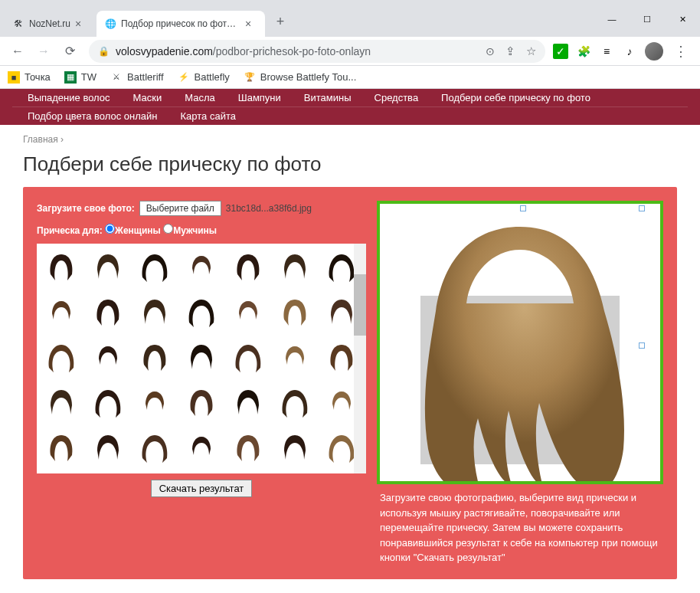 The height and width of the screenshot is (593, 700). Describe the element at coordinates (200, 98) in the screenshot. I see `nav-link: Масла` at that location.